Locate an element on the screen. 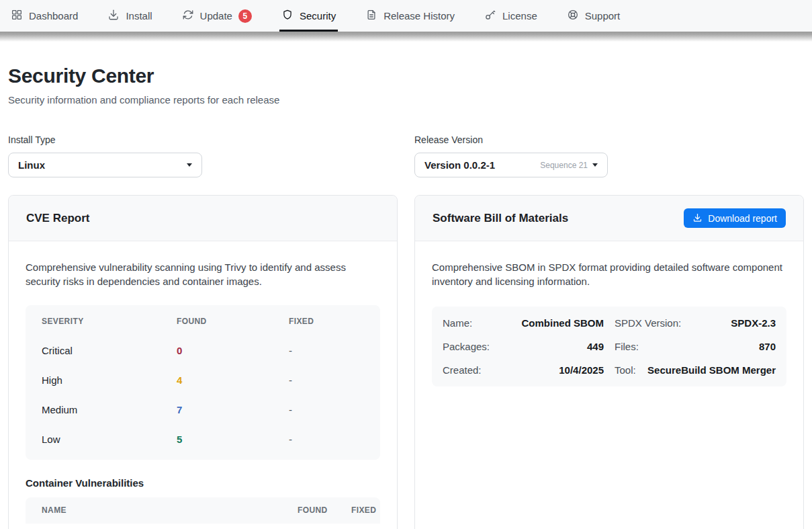  download-report-label: Download report is located at coordinates (743, 218).